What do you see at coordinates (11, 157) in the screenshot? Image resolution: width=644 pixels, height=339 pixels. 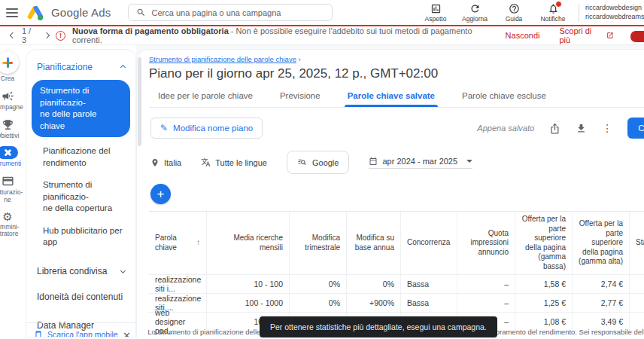 I see `rail-item-tools: Strumenti` at bounding box center [11, 157].